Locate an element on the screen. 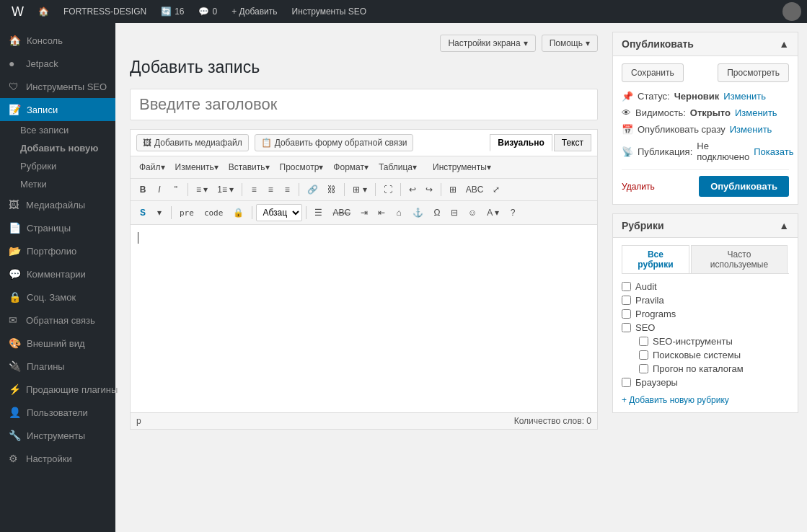 The image size is (807, 532). undo-btn: ↩ is located at coordinates (413, 190).